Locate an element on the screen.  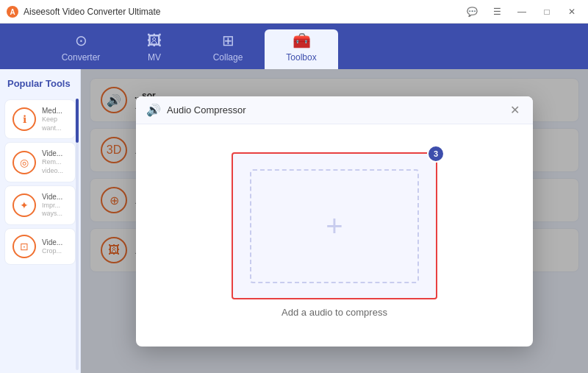
sidebar-item-media-text: Med... Keepwant... is located at coordinates (52, 119).